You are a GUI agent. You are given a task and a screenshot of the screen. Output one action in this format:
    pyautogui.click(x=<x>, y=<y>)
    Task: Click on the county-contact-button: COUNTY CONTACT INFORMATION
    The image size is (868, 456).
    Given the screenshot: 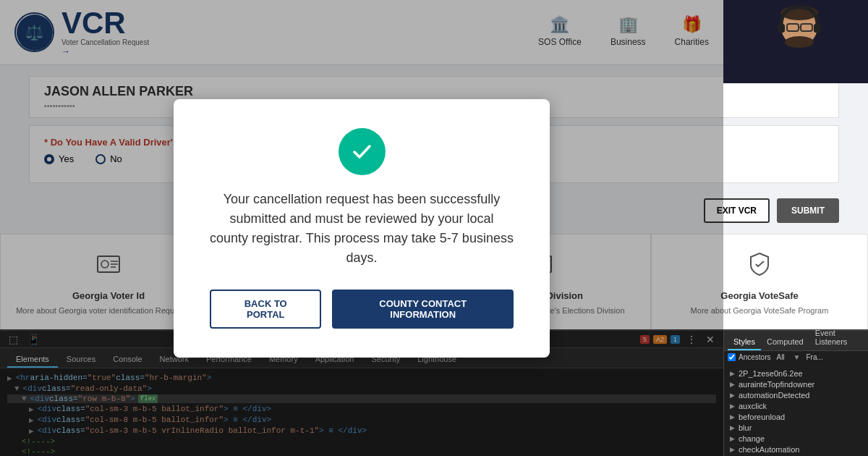 What is the action you would take?
    pyautogui.click(x=422, y=309)
    